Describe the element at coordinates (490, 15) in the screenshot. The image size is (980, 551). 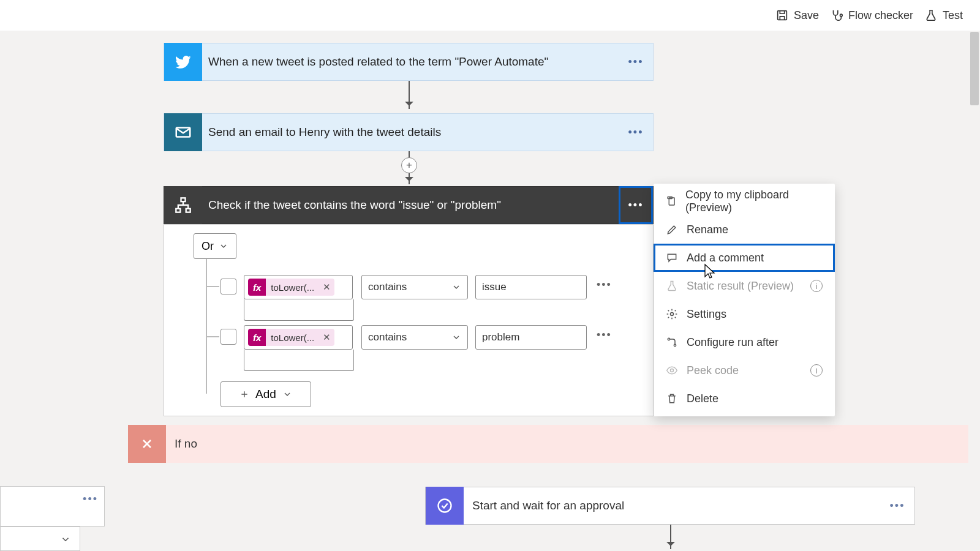
I see `toolbar: Save Flow checker Test` at that location.